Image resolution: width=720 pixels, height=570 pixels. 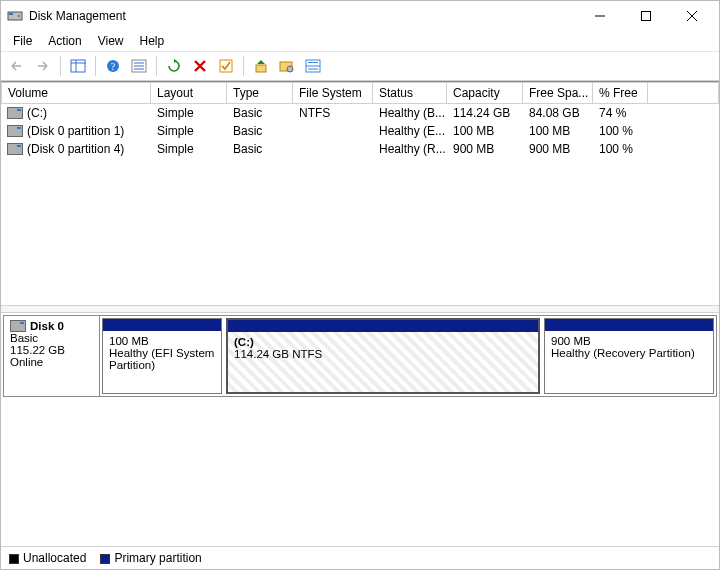 What do you see at coordinates (360, 42) in the screenshot?
I see `menubar: File Action View Help` at bounding box center [360, 42].